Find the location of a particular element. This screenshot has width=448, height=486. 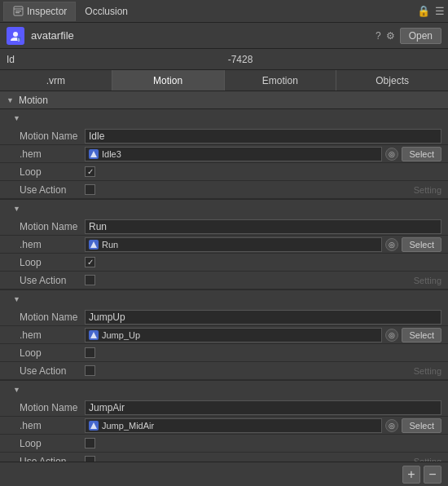

subtab-objects-label: Objects is located at coordinates (393, 81).